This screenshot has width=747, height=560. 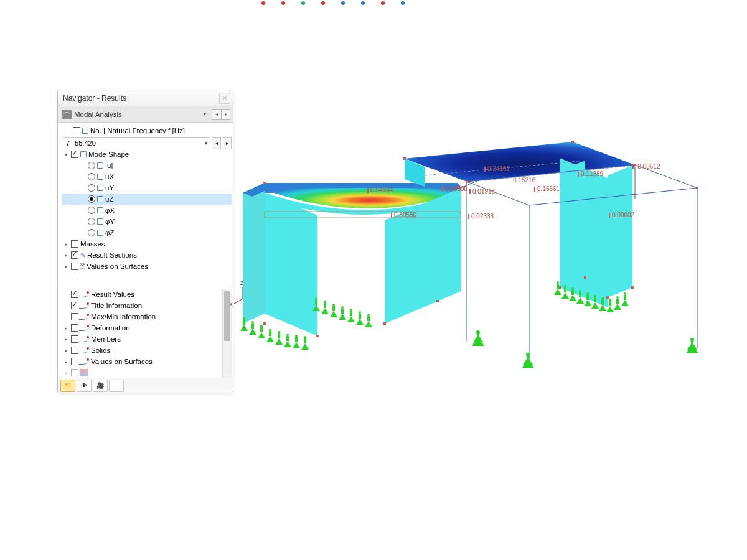 What do you see at coordinates (147, 233) in the screenshot?
I see `mode-phiz: φZ` at bounding box center [147, 233].